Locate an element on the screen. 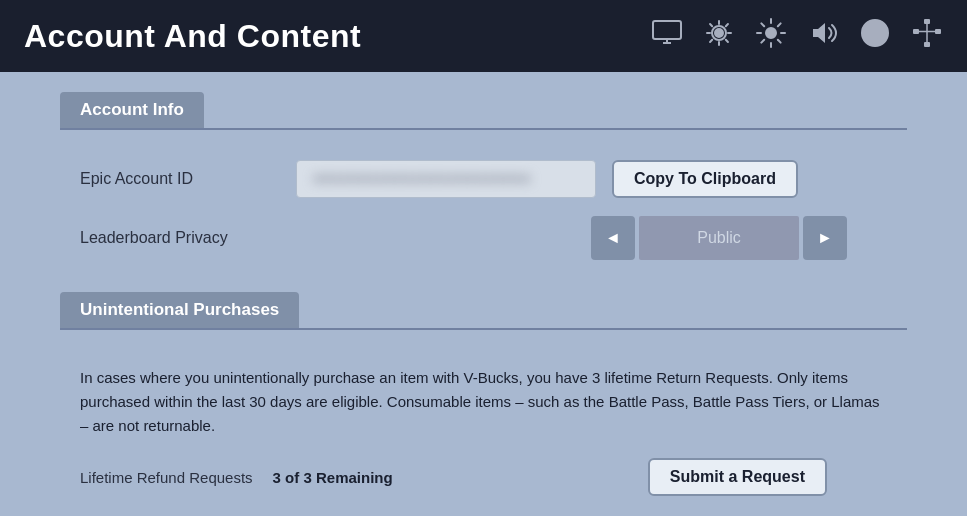 The width and height of the screenshot is (967, 516). refund-count: 3 of 3 Remaining is located at coordinates (333, 478).